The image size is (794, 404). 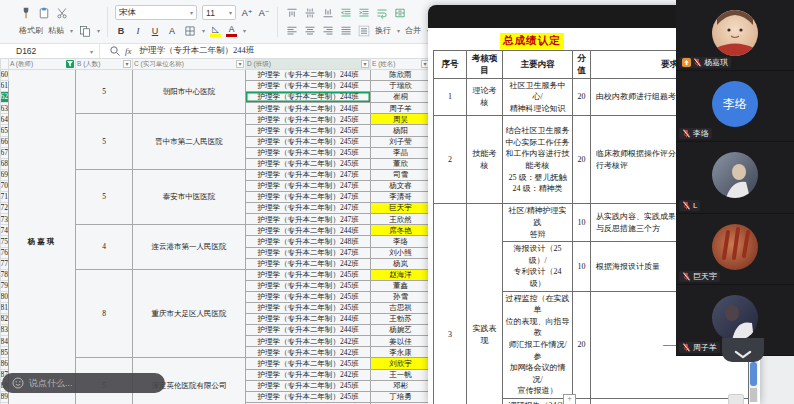 I want to click on name-cell: 李络, so click(x=401, y=242).